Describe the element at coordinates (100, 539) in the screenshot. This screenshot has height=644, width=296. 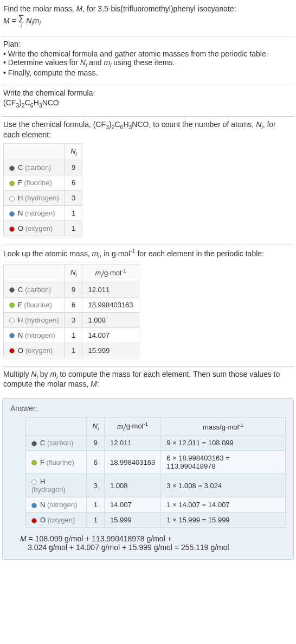
I see `final-line1: = 108.099 g/mol + 113.990418978 g/mol +` at that location.